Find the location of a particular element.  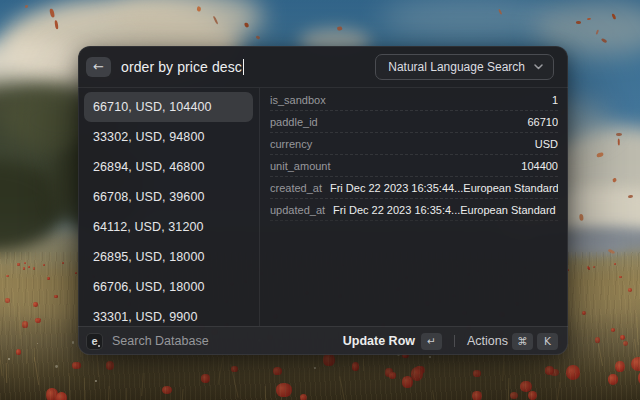

list-item: 26895, USD, 18000 is located at coordinates (168, 257).